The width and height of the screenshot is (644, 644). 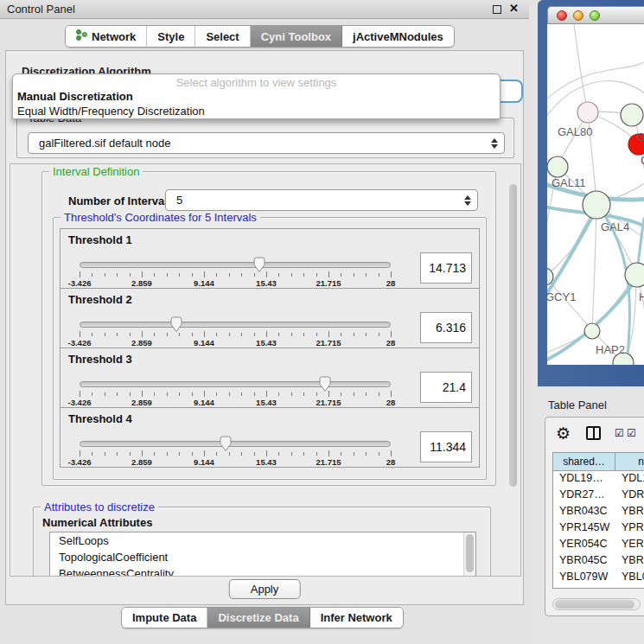 What do you see at coordinates (629, 577) in the screenshot?
I see `table-cell: YBL0` at bounding box center [629, 577].